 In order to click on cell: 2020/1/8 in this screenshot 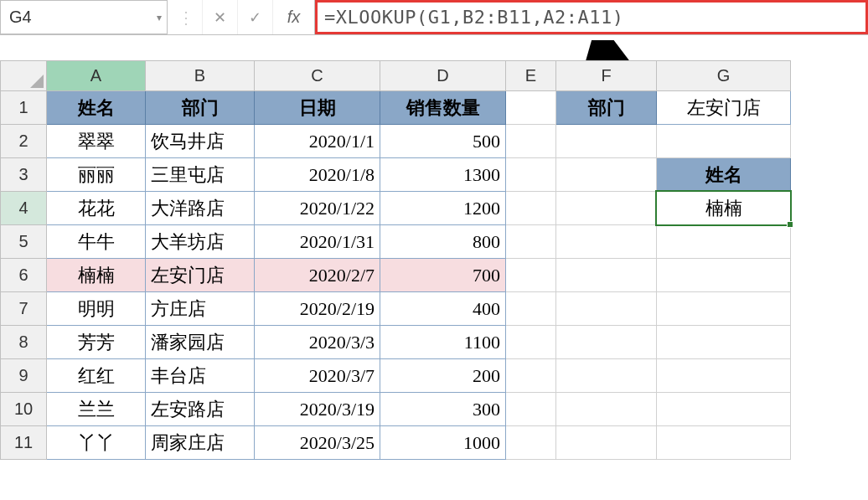, I will do `click(318, 175)`.